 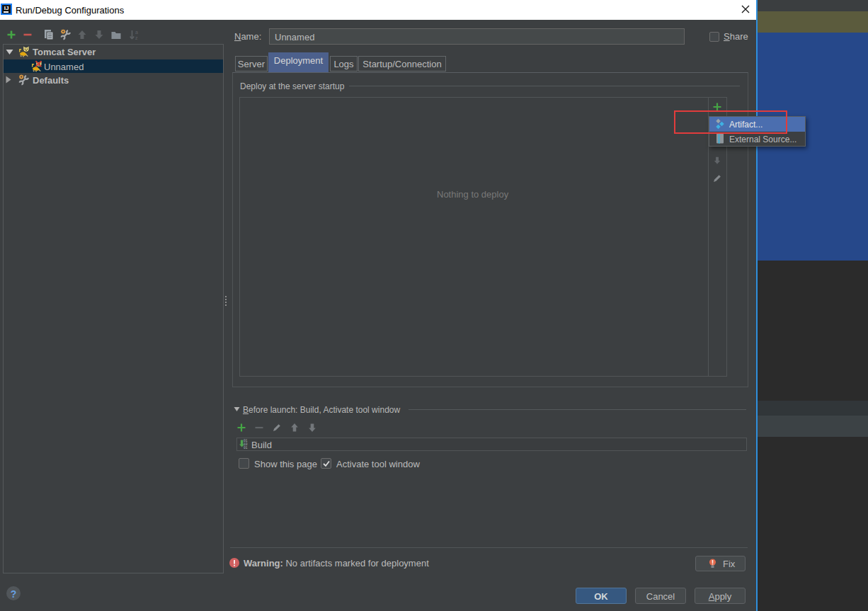 What do you see at coordinates (137, 33) in the screenshot?
I see `svg-text: a` at bounding box center [137, 33].